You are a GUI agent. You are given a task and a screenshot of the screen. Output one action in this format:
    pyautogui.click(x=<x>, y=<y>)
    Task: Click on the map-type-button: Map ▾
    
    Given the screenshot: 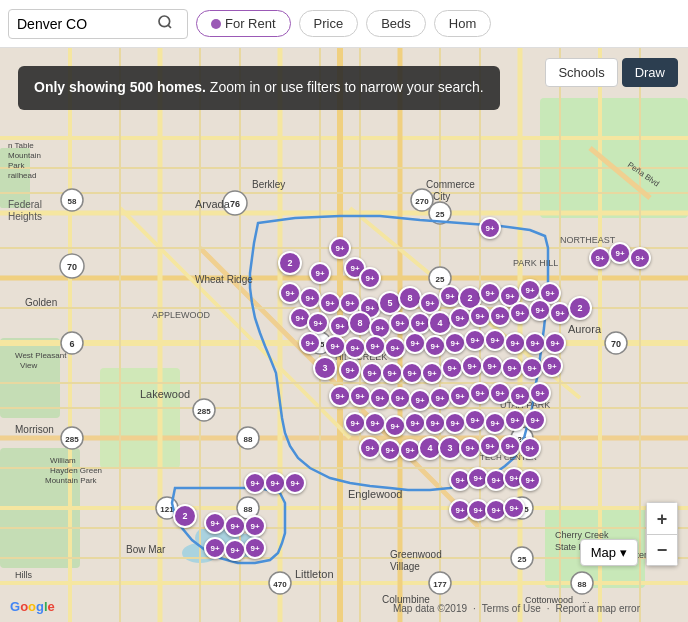 What is the action you would take?
    pyautogui.click(x=609, y=552)
    